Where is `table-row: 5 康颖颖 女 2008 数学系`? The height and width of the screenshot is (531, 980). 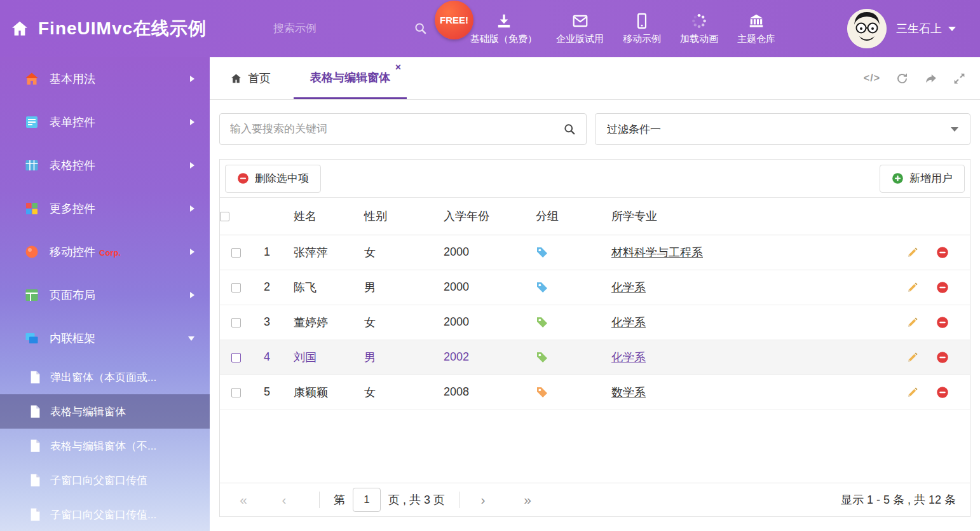
table-row: 5 康颖颖 女 2008 数学系 is located at coordinates (595, 392).